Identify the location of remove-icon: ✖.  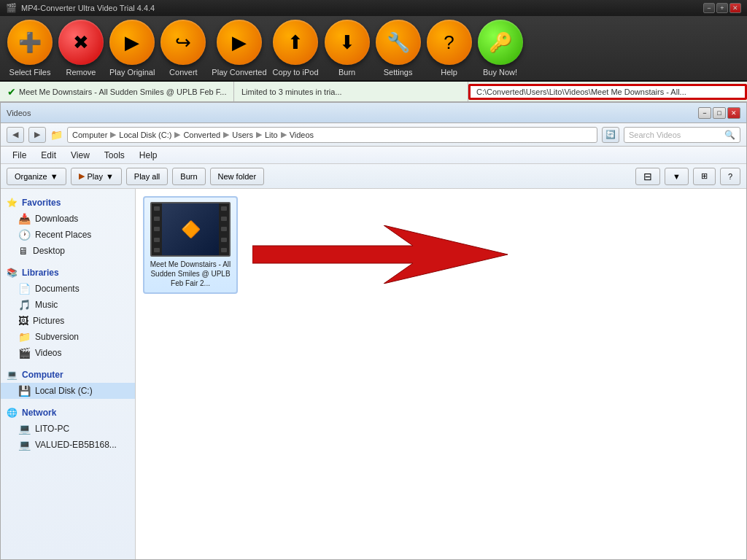
(81, 42).